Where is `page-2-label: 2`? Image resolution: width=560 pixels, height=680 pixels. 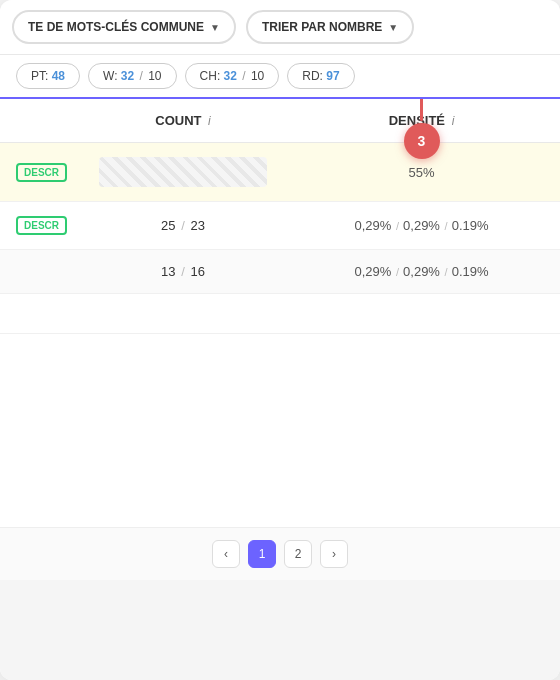 page-2-label: 2 is located at coordinates (298, 554).